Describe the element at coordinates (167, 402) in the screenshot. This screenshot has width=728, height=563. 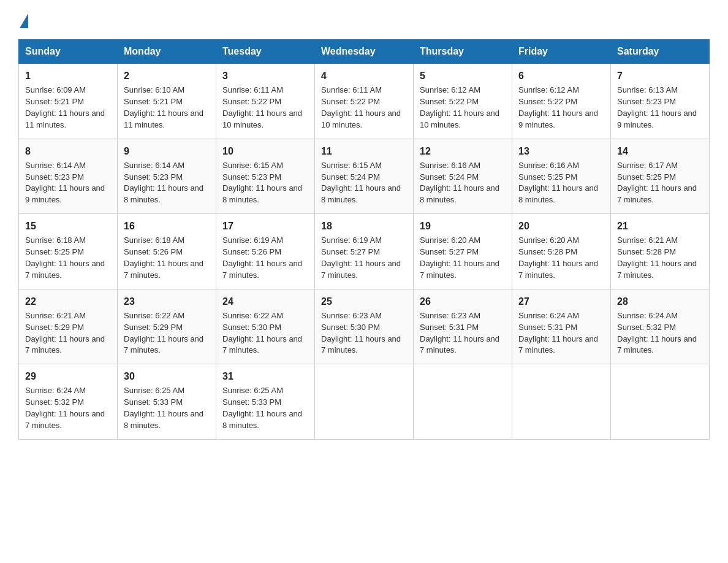
I see `calendar-cell: 30Sunrise: 6:25 AMSunset: 5:33 PMDayligh…` at that location.